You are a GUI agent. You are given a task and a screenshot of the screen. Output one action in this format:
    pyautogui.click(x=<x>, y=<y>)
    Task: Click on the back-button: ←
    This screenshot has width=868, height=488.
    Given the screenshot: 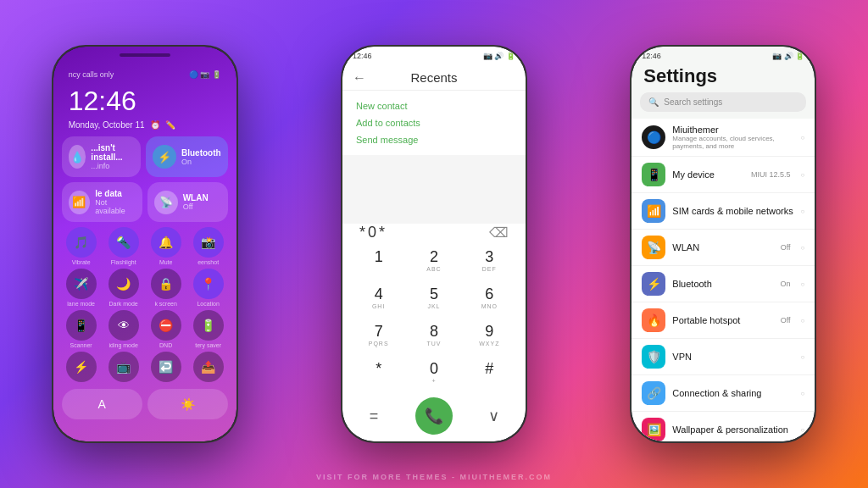 What is the action you would take?
    pyautogui.click(x=359, y=78)
    